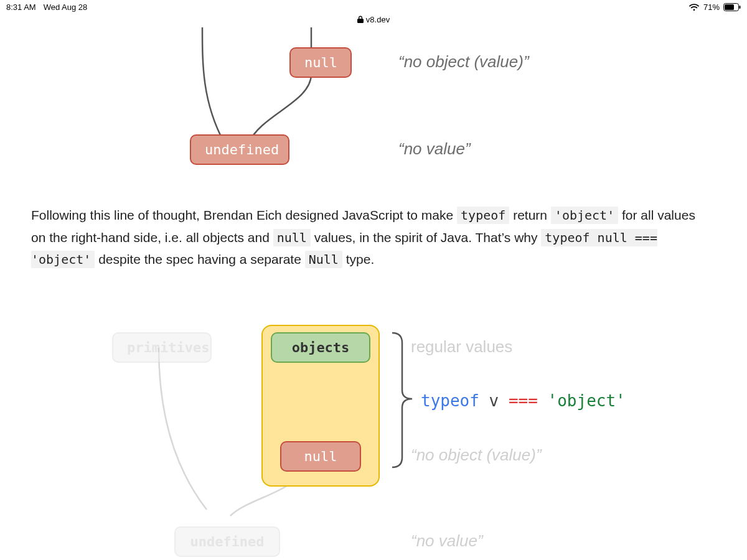  I want to click on status-time: 8:31 AM, so click(21, 7).